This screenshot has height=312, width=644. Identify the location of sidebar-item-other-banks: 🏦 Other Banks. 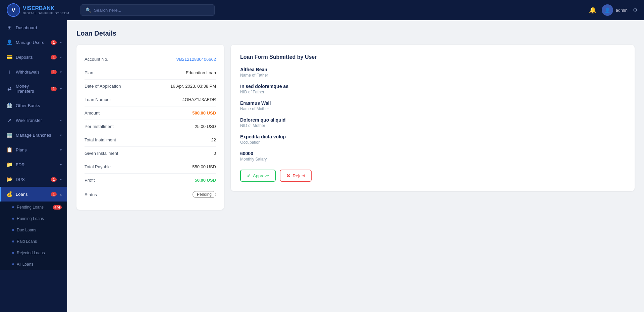
(34, 105).